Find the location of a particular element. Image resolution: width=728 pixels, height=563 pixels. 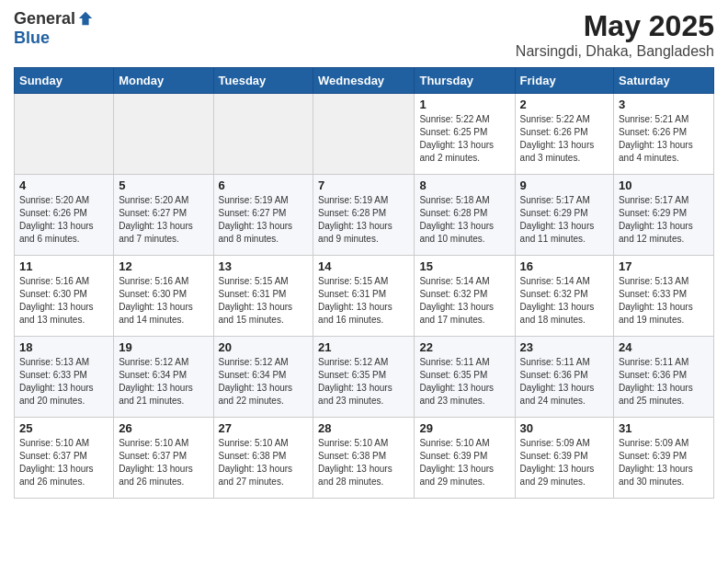

day-number: 9 is located at coordinates (564, 186).